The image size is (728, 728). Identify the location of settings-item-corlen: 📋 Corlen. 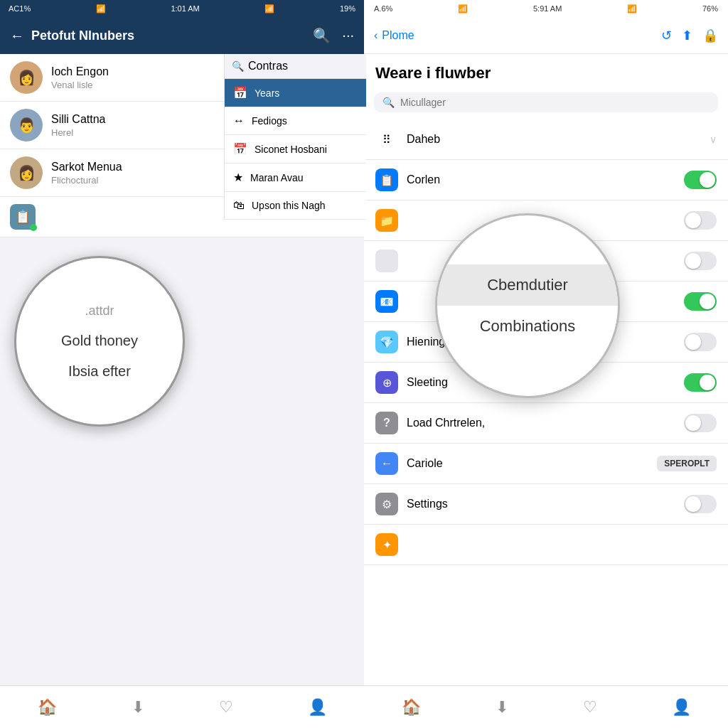
(546, 181).